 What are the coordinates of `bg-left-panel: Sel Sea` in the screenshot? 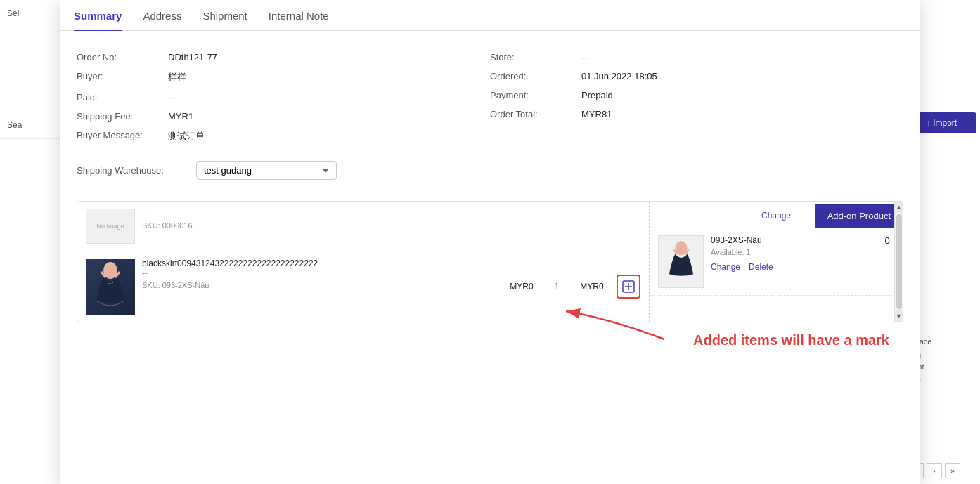 It's located at (32, 242).